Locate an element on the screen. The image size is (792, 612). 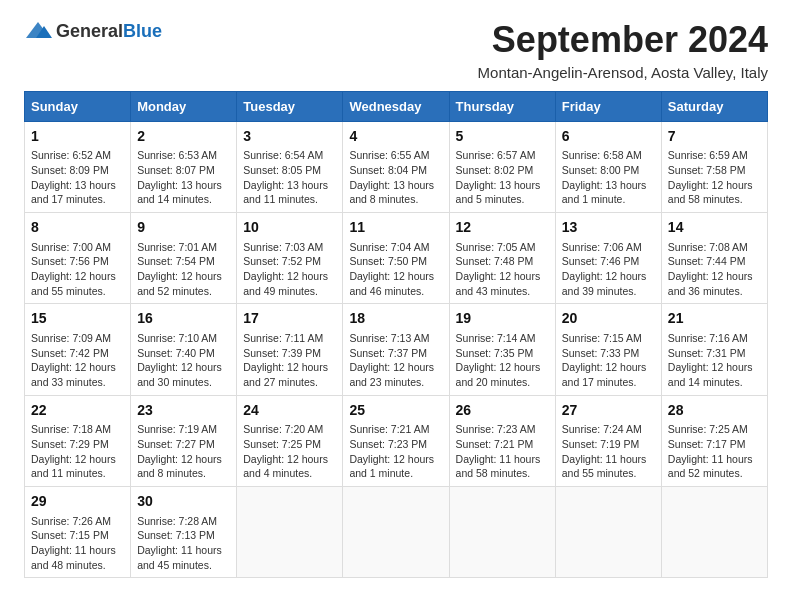
day-info: Sunrise: 6:58 AMSunset: 8:00 PMDaylight:… is located at coordinates (604, 177).